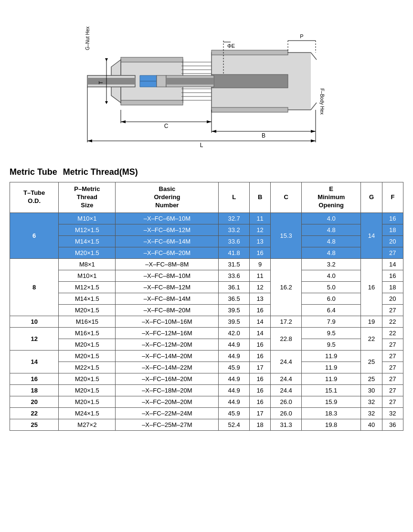  Describe the element at coordinates (286, 235) in the screenshot. I see `cell-C: 15.3` at that location.